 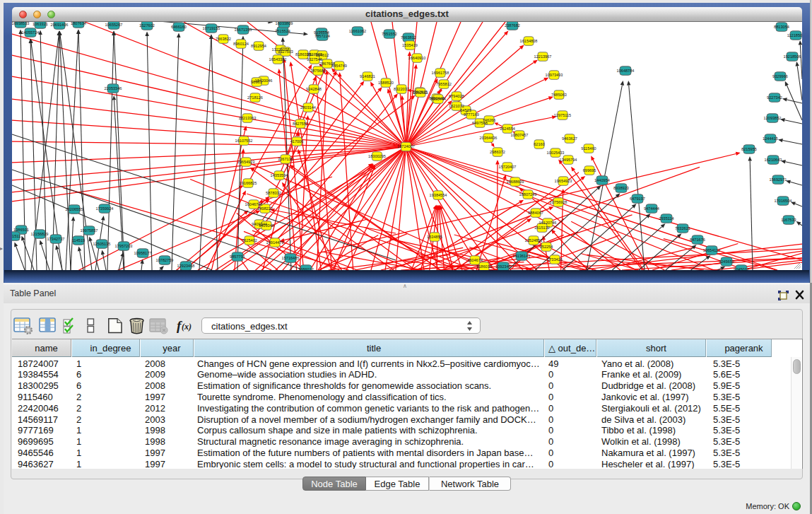 I want to click on svg-text: 9463627, so click(x=570, y=139).